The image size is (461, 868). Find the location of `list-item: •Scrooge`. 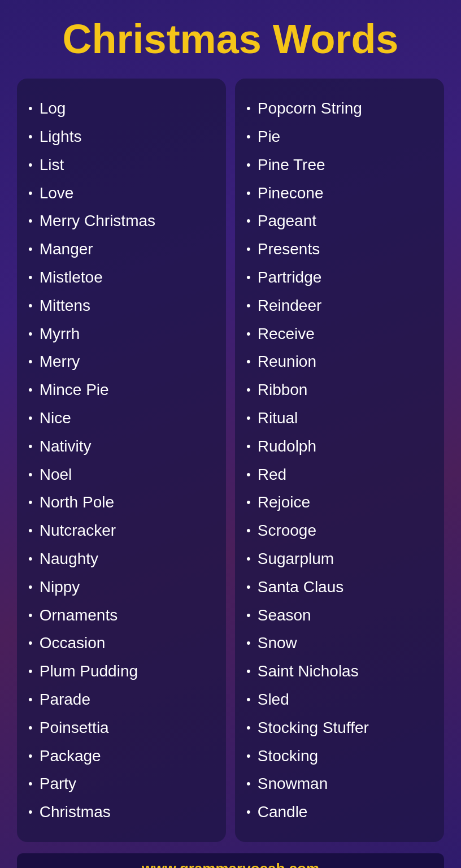

list-item: •Scrooge is located at coordinates (340, 531).